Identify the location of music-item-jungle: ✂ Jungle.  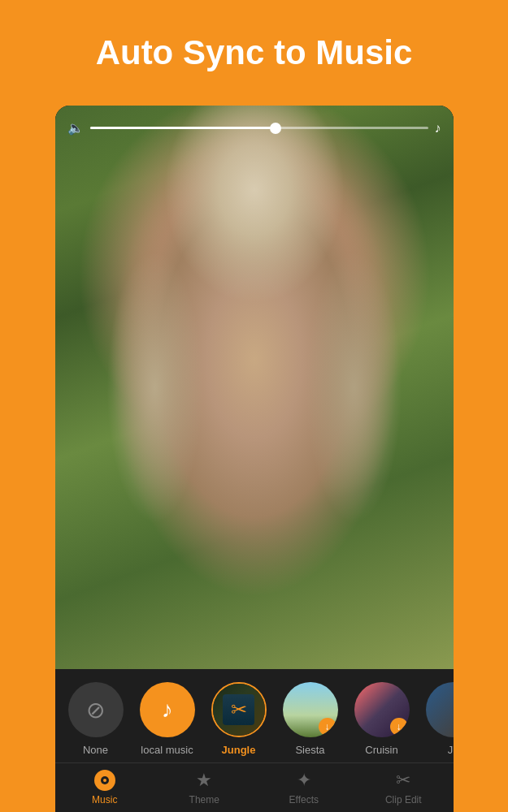
(239, 719).